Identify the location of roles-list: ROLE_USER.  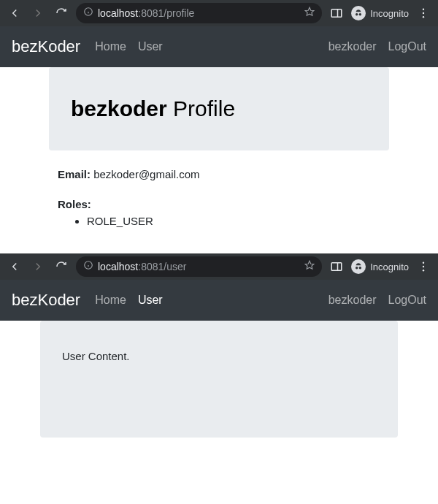
(239, 221).